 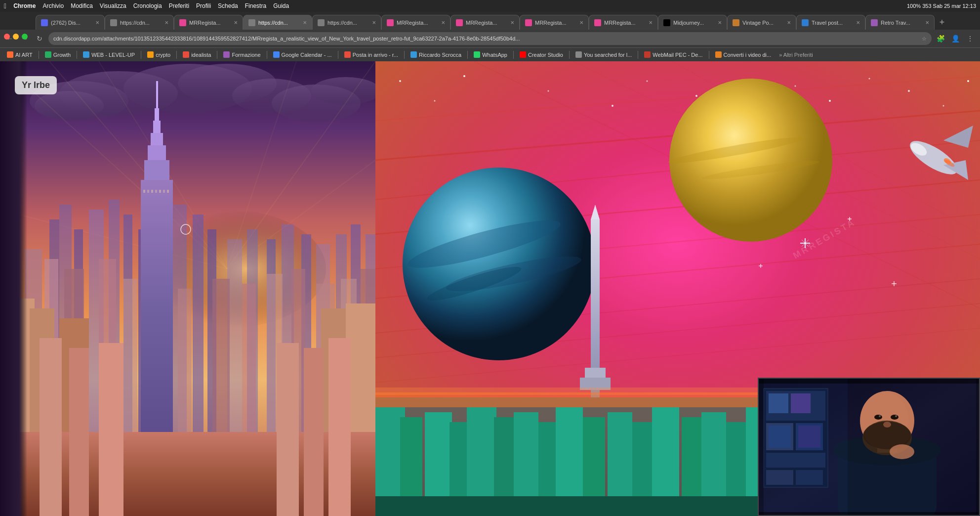 What do you see at coordinates (201, 55) in the screenshot?
I see `bookmark-idealista-label: idealista` at bounding box center [201, 55].